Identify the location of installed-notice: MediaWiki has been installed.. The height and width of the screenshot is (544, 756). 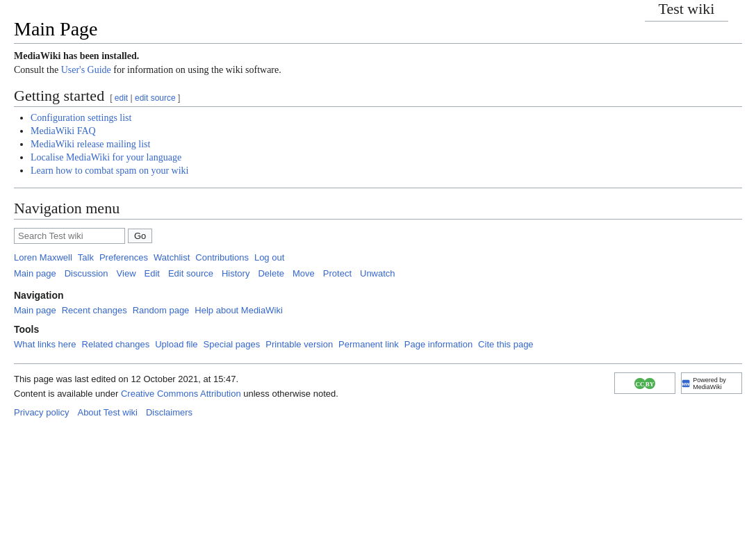
(378, 56).